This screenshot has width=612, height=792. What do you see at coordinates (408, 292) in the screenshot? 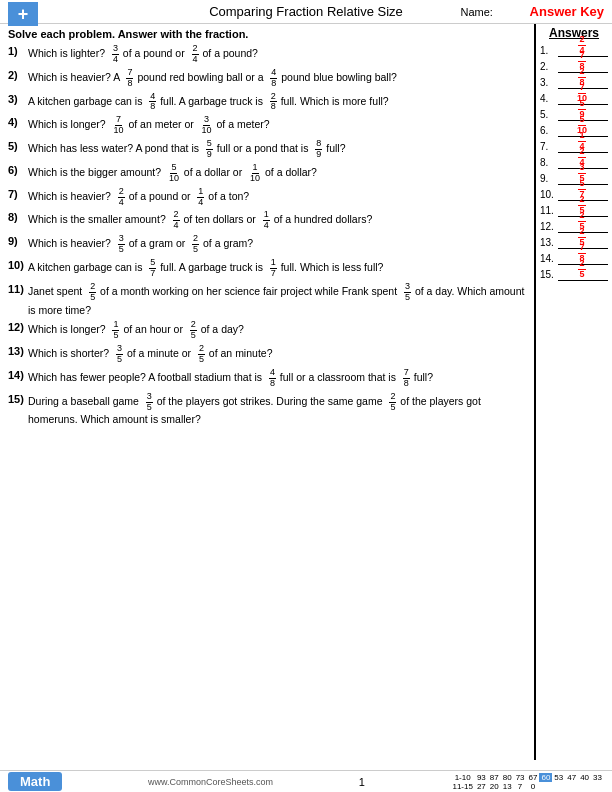
I see `q11-frac2: 35` at bounding box center [408, 292].